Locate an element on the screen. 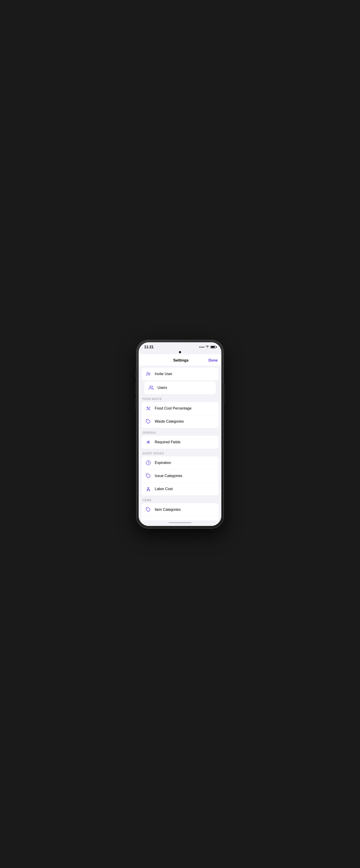  camera-area is located at coordinates (180, 352).